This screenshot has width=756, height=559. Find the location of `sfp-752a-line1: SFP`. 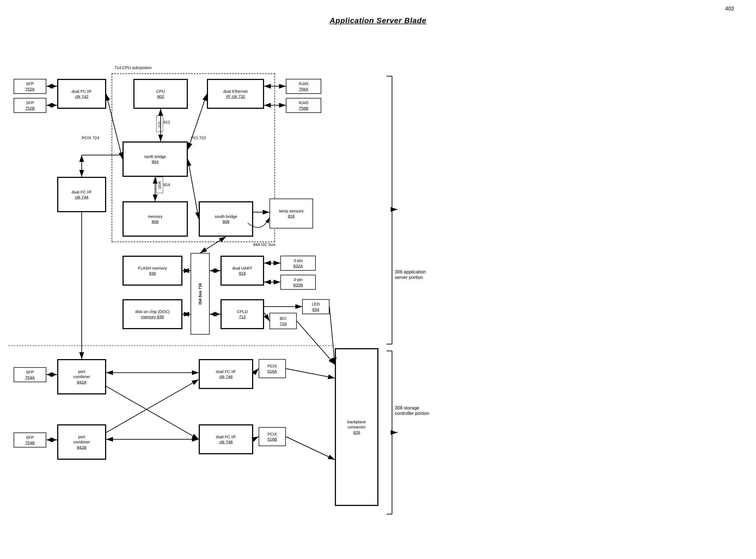

sfp-752a-line1: SFP is located at coordinates (30, 84).